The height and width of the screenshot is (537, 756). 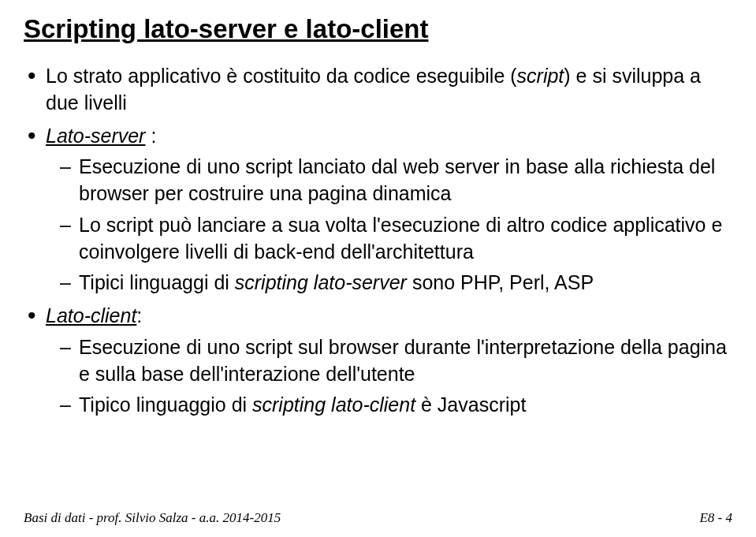 What do you see at coordinates (471, 405) in the screenshot?
I see `bullet-3-sub-2-post: è Javascript` at bounding box center [471, 405].